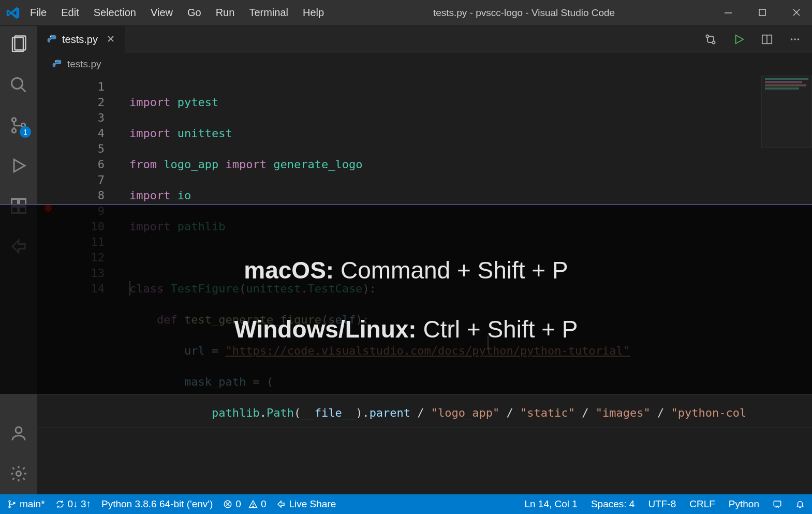 This screenshot has width=812, height=514. What do you see at coordinates (767, 39) in the screenshot?
I see `split-editor-icon` at bounding box center [767, 39].